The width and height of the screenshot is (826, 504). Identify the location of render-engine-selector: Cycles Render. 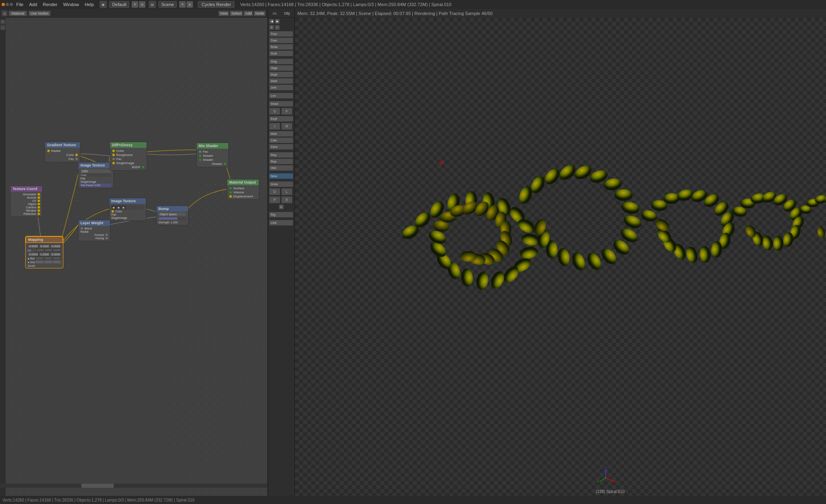
(216, 4).